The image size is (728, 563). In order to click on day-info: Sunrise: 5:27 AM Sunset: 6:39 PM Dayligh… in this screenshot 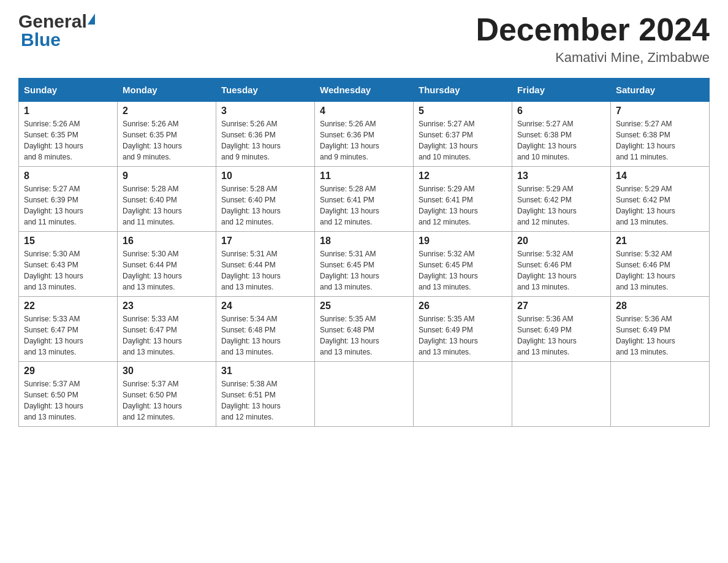, I will do `click(68, 205)`.